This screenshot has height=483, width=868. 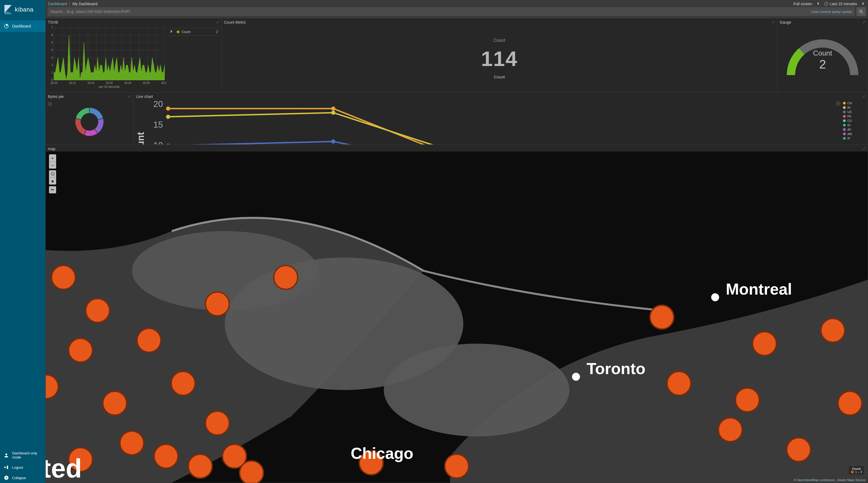 What do you see at coordinates (90, 119) in the screenshot?
I see `panel-bytes-pie: Bytes pie ⤢ ‹` at bounding box center [90, 119].